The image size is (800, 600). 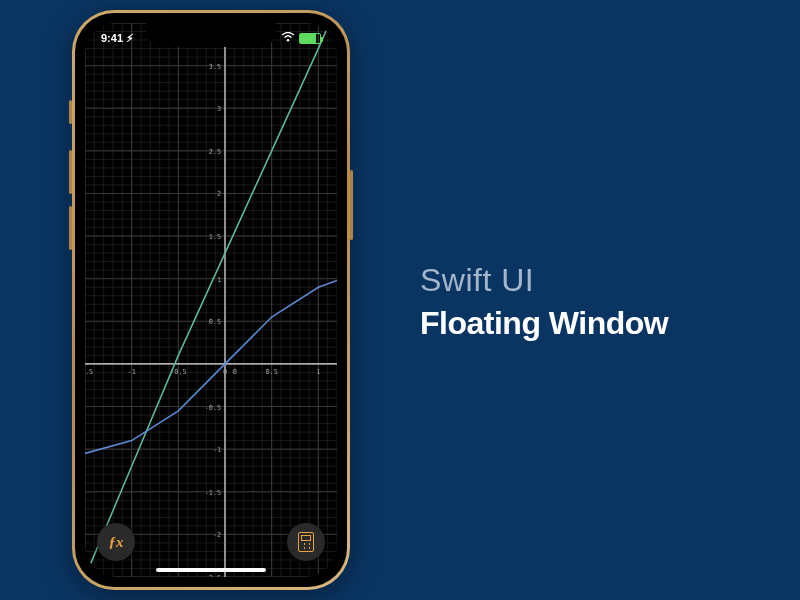 What do you see at coordinates (70, 228) in the screenshot?
I see `volume-down-button` at bounding box center [70, 228].